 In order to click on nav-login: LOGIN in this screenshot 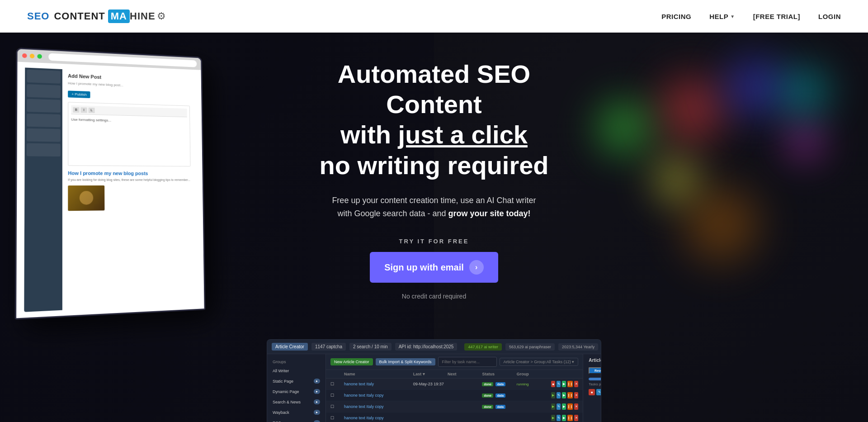, I will do `click(830, 16)`.